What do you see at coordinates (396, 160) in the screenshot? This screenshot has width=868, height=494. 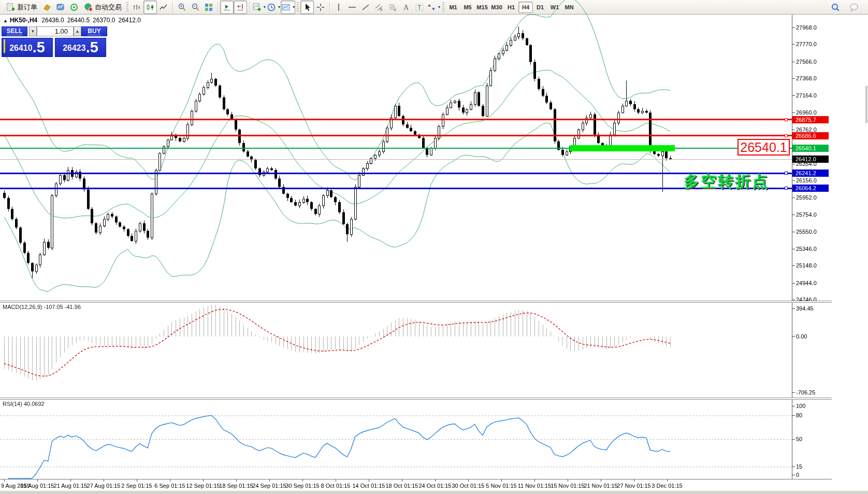 I see `bid-price-line` at bounding box center [396, 160].